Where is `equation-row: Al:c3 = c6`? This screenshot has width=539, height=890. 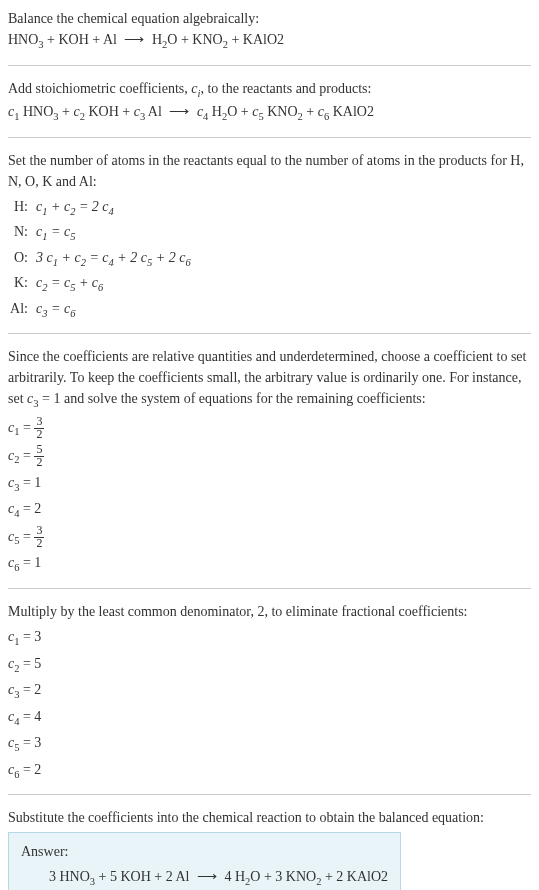 equation-row: Al:c3 = c6 is located at coordinates (270, 310).